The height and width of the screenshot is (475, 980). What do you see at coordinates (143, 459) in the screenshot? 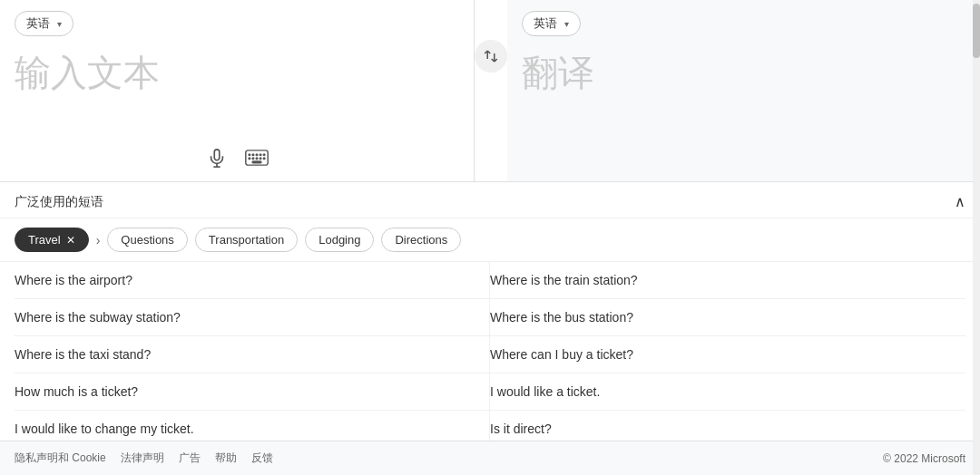
I see `footer-links: 隐私声明和 Cookie 法律声明 广告 帮助 反馈` at bounding box center [143, 459].